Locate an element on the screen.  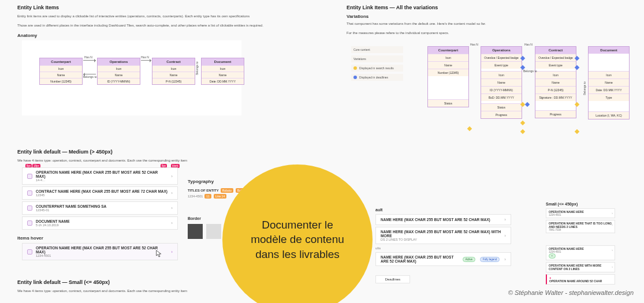
var-box-operations: Operations Overdue / Expected badge Even… is located at coordinates (501, 83).